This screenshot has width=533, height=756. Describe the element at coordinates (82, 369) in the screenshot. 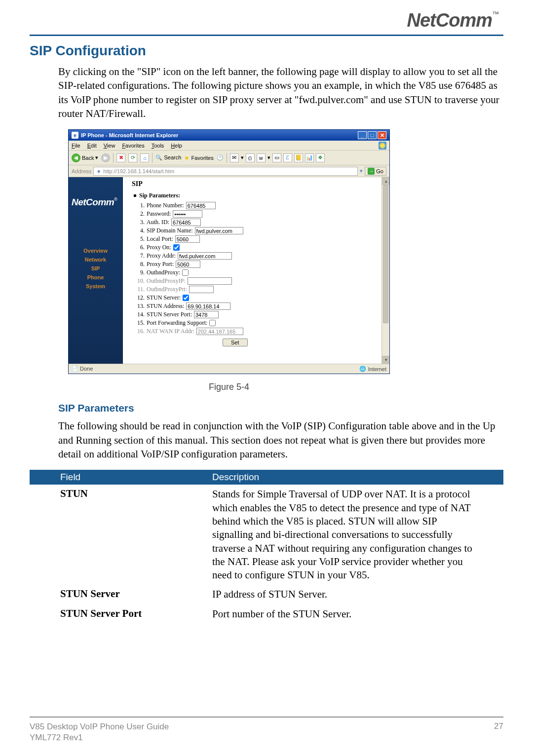

I see `status-left: 📄 Done` at that location.